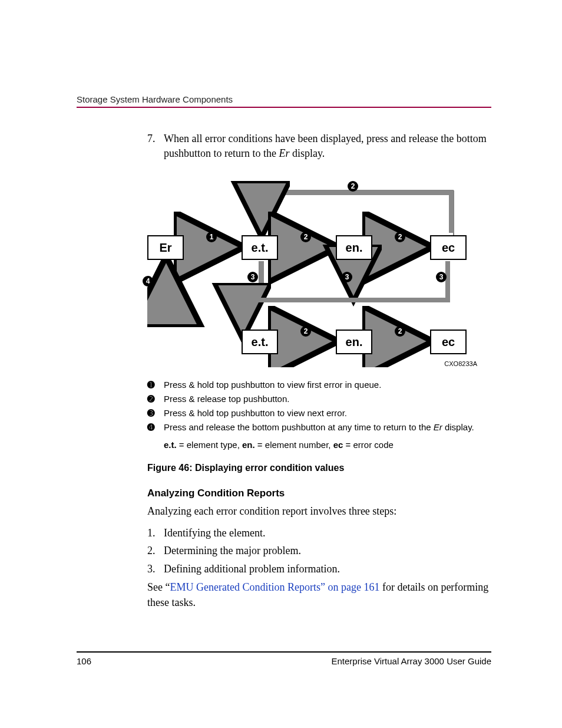 The width and height of the screenshot is (562, 728). Describe the element at coordinates (260, 342) in the screenshot. I see `box-et-2: e.t.` at that location.